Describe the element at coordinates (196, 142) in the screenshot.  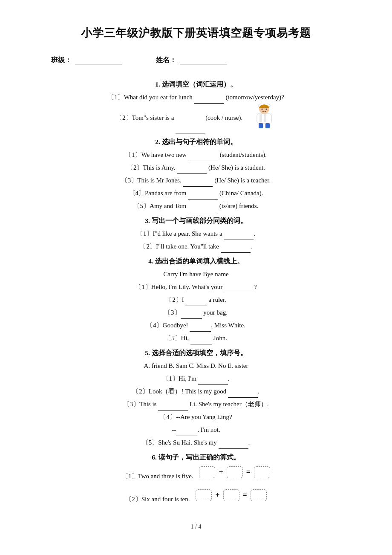
I see `section2-title: 2. 选出与句子相符的单词。` at that location.